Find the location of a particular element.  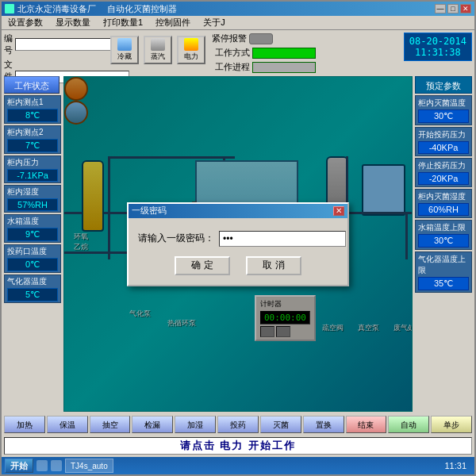

work-progress-bar is located at coordinates (284, 67).